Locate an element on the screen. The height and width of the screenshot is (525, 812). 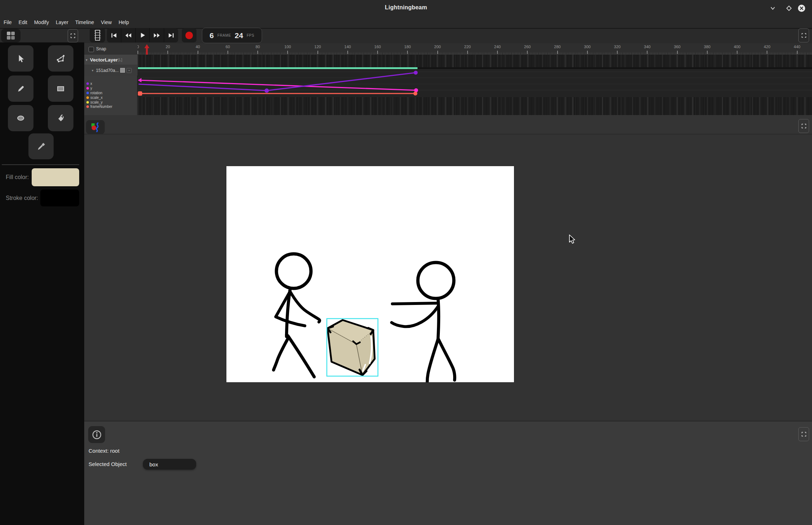
timeline-fullscreen-button is located at coordinates (804, 35).